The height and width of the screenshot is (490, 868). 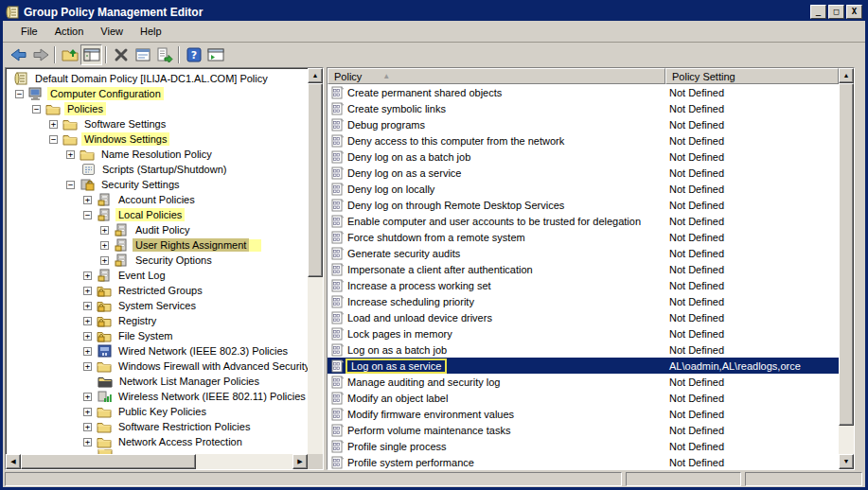 I want to click on maximize-button: □, so click(x=837, y=11).